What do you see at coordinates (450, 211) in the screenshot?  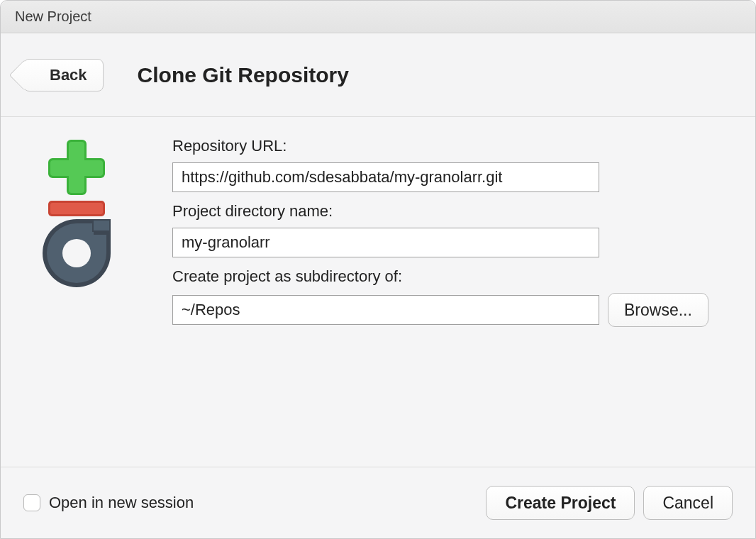 I see `dir-name-label: Project directory name:` at bounding box center [450, 211].